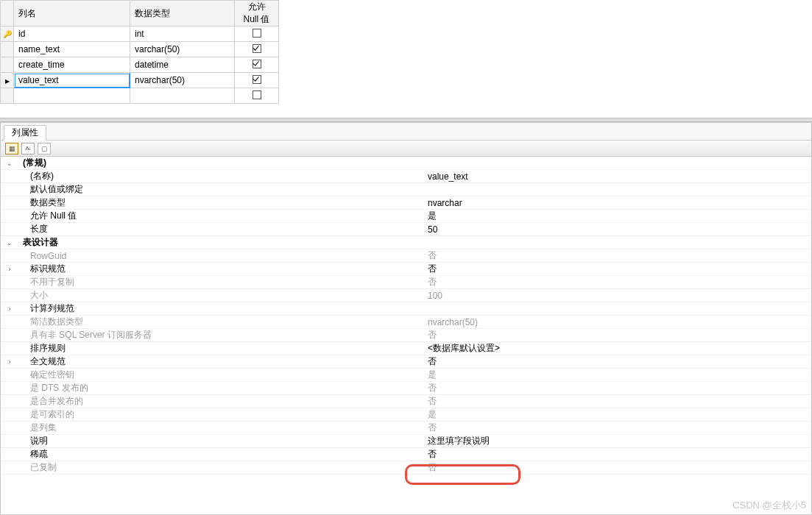  What do you see at coordinates (406, 402) in the screenshot?
I see `property-row: 是合并发布的否` at bounding box center [406, 402].